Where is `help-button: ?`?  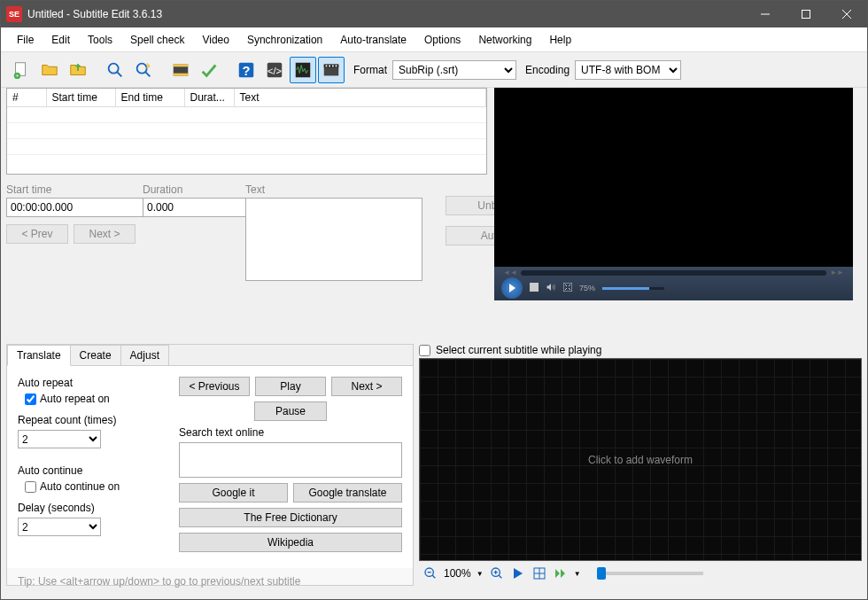 help-button: ? is located at coordinates (246, 70).